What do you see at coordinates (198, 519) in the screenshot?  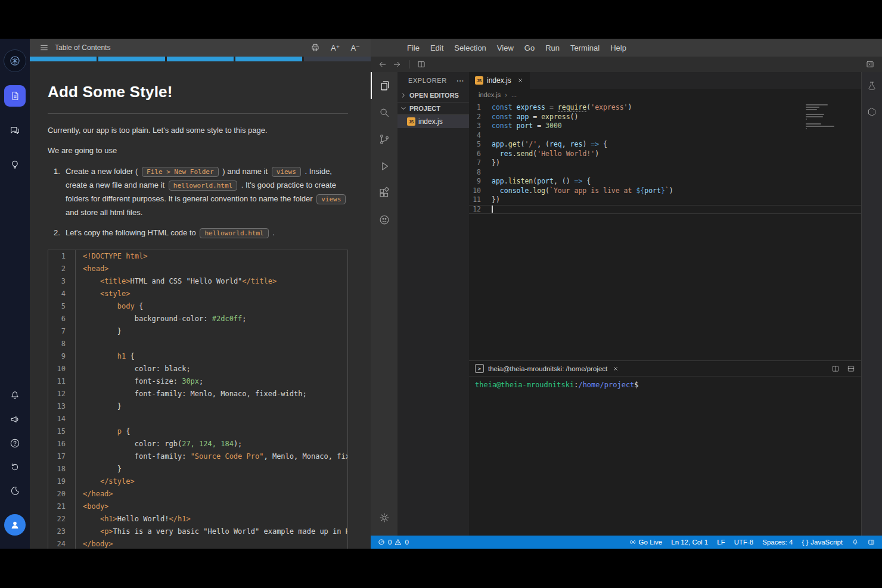 I see `code-line: 22 <h1>Hello World!</h1>` at bounding box center [198, 519].